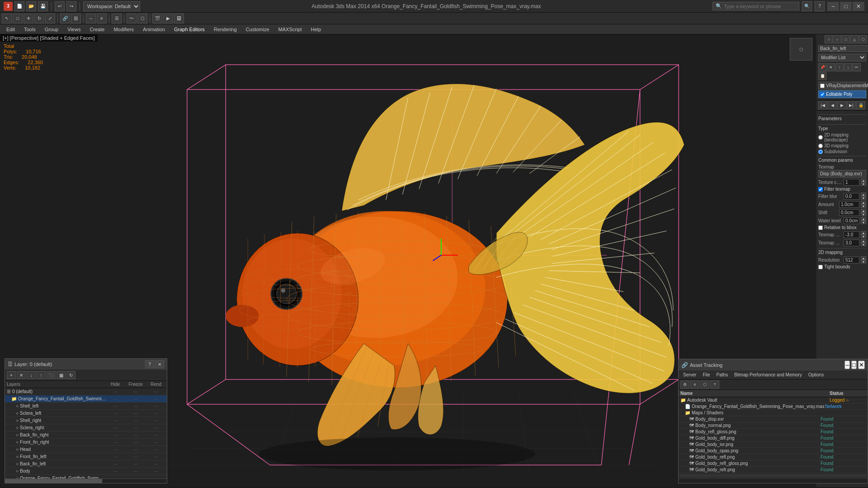 This screenshot has height=488, width=868. I want to click on water-level-down: ▼, so click(863, 222).